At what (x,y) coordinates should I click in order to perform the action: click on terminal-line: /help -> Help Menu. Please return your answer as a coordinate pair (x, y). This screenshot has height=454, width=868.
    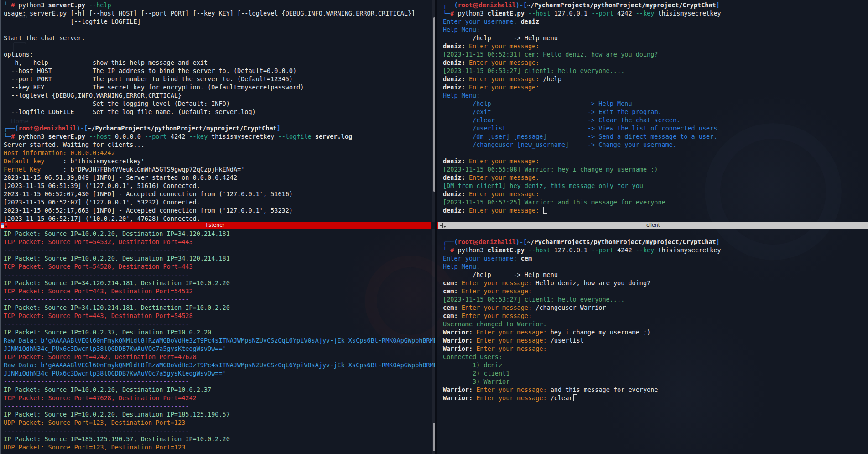
    Looking at the image, I should click on (655, 104).